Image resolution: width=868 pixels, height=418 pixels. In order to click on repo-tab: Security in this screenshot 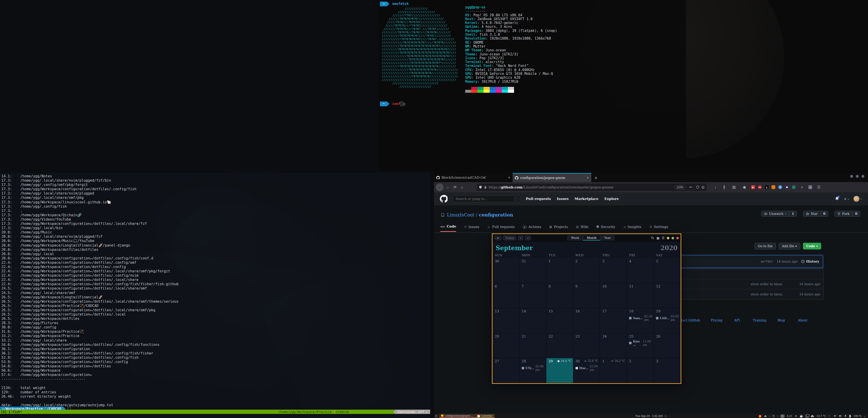, I will do `click(606, 228)`.